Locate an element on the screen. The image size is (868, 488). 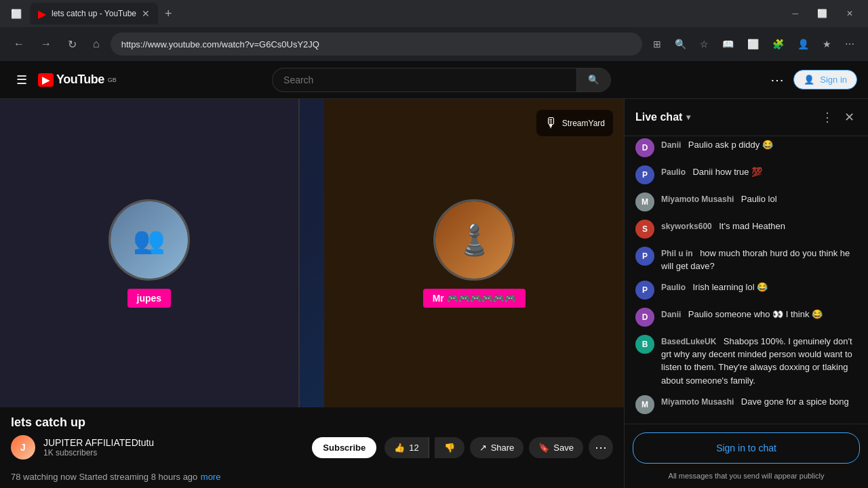
message-text: Paulio ask p diddy 😂 is located at coordinates (731, 145).